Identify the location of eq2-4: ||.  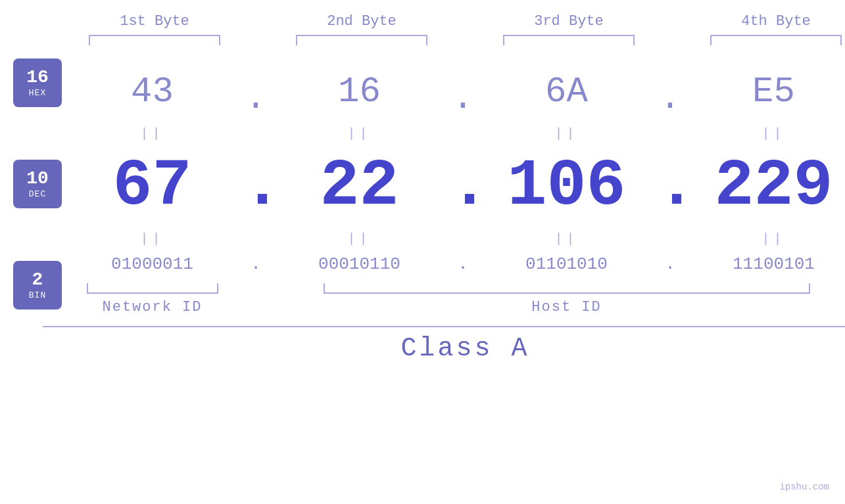
(764, 239).